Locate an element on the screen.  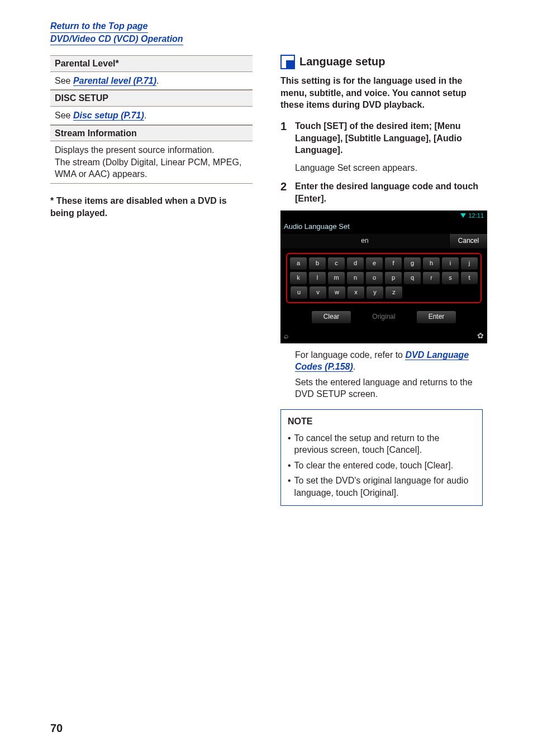
key-t: t is located at coordinates (469, 278).